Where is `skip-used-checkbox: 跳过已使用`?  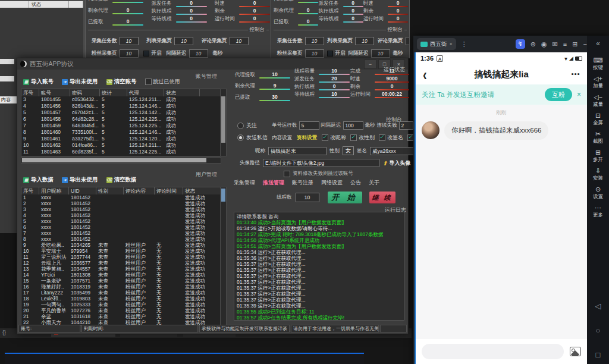
skip-used-checkbox: 跳过已使用 is located at coordinates (163, 82).